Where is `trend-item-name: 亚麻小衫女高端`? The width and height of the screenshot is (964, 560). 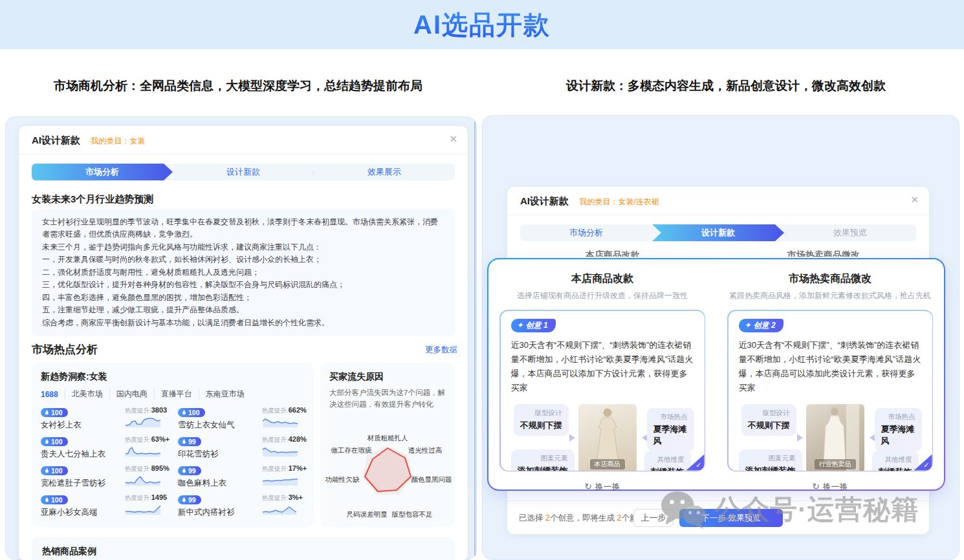
trend-item-name: 亚麻小衫女高端 is located at coordinates (69, 512).